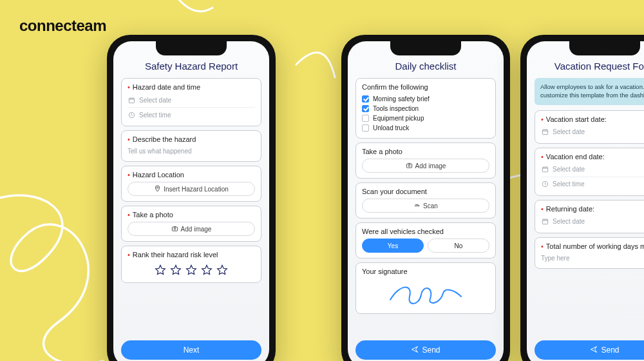 The height and width of the screenshot is (361, 644). I want to click on field-hazard-datetime: •Hazard date and time Select date Select…, so click(191, 102).